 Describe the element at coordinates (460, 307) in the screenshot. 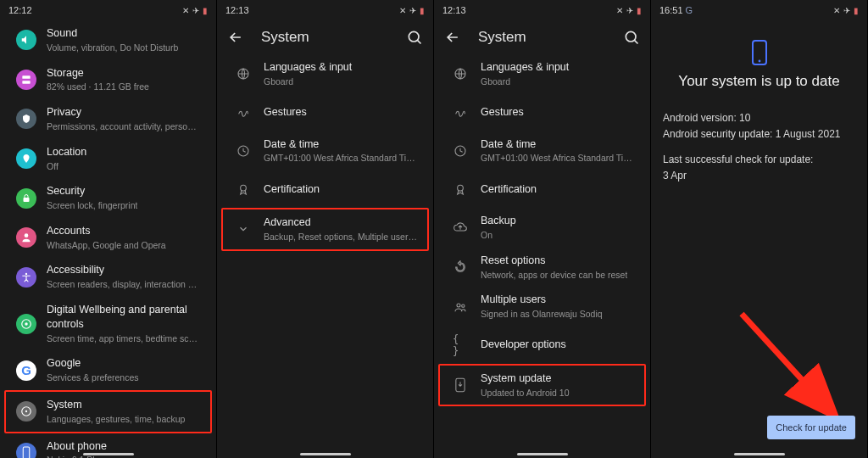

I see `users-icon` at that location.